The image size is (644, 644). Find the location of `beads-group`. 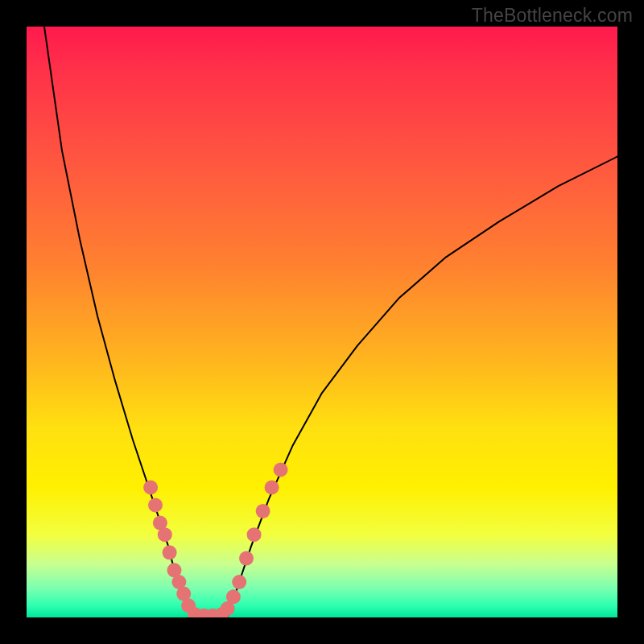

beads-group is located at coordinates (216, 541).